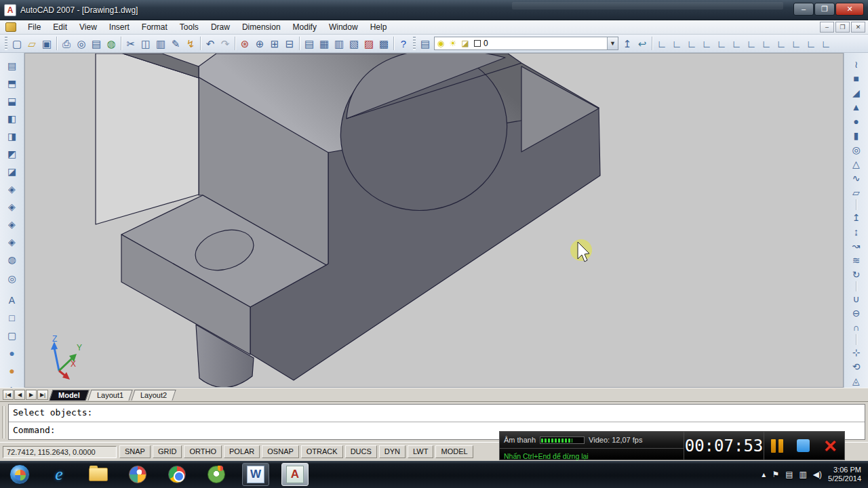 The image size is (868, 488). What do you see at coordinates (766, 43) in the screenshot?
I see `ucs-zaxis-icon: ∟` at bounding box center [766, 43].